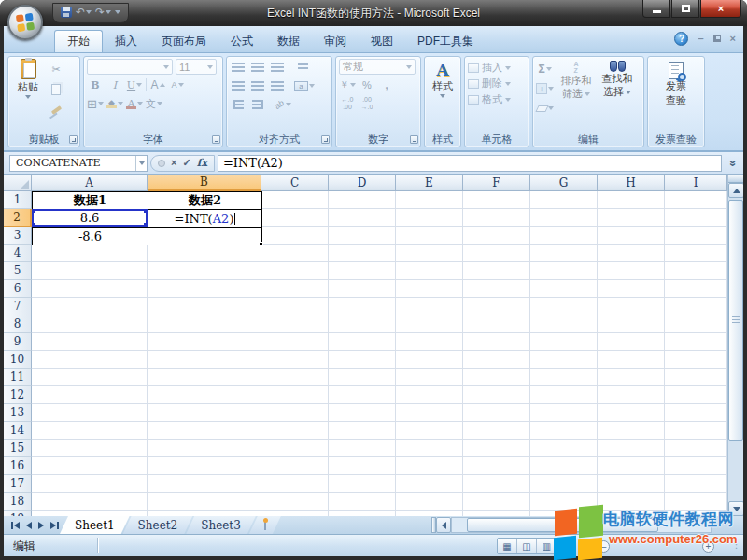 The image size is (747, 560). What do you see at coordinates (295, 289) in the screenshot?
I see `grid-cell-C6` at bounding box center [295, 289].